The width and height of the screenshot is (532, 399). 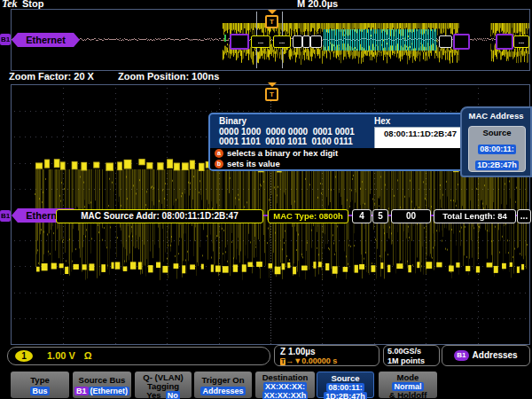 What do you see at coordinates (110, 391) in the screenshot?
I see `source-bus-value: (Ethernet)` at bounding box center [110, 391].